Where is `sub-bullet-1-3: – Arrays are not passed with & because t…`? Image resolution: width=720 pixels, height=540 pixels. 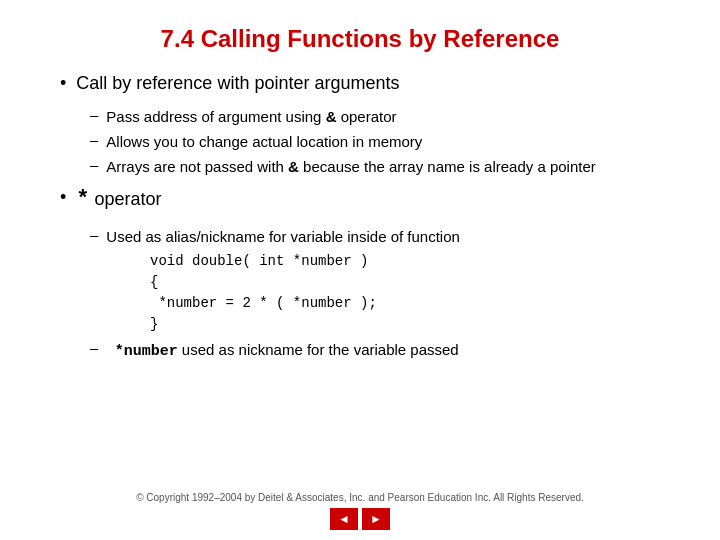
sub-bullet-1-3: – Arrays are not passed with & because t… is located at coordinates (380, 166).